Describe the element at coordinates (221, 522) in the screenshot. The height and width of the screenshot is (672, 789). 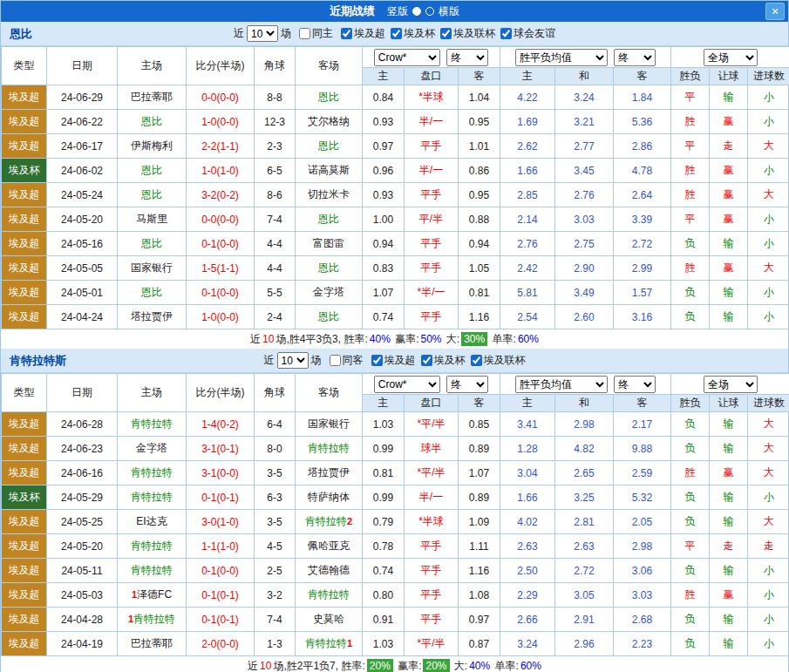
I see `score-cell: 3-0(1-0)` at that location.